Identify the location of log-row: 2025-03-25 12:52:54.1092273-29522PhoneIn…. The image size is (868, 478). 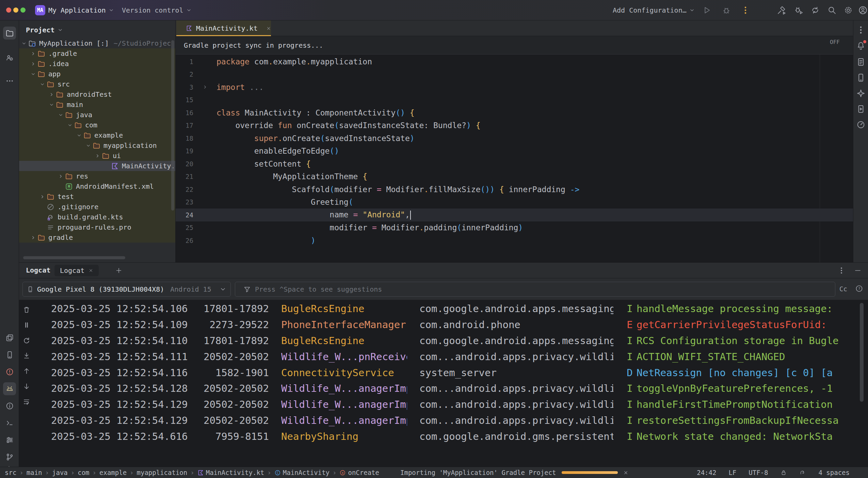
(451, 325).